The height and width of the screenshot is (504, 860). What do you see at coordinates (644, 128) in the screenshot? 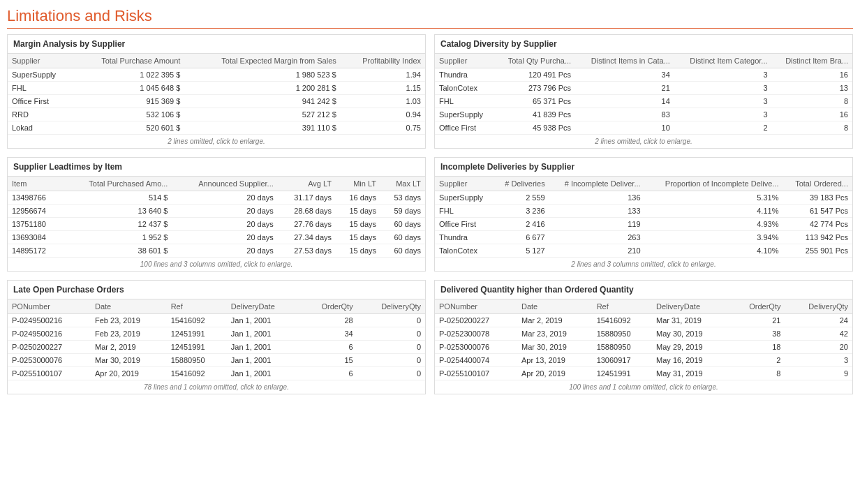
I see `table-row: Office First45 938 Pcs1028` at bounding box center [644, 128].